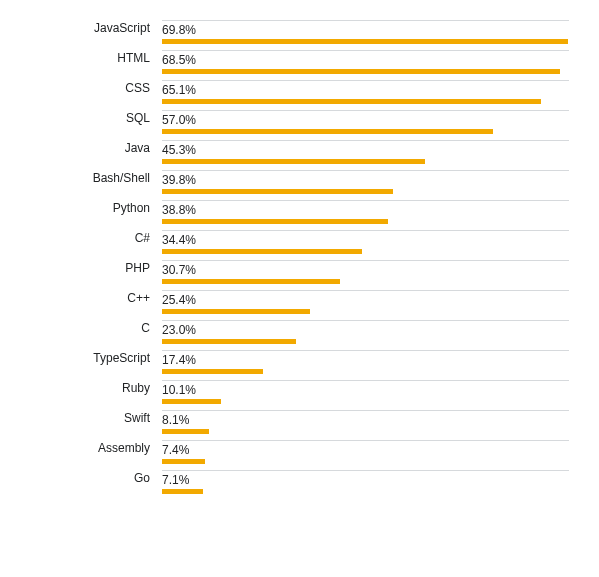 Image resolution: width=599 pixels, height=577 pixels. Describe the element at coordinates (294, 424) in the screenshot. I see `bar-row: Swift8.1%` at that location.